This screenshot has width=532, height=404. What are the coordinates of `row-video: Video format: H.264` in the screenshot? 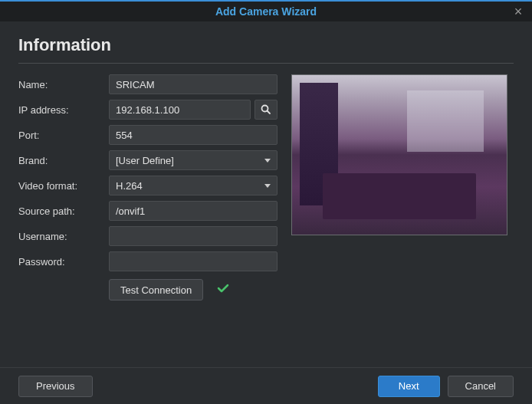 It's located at (148, 186).